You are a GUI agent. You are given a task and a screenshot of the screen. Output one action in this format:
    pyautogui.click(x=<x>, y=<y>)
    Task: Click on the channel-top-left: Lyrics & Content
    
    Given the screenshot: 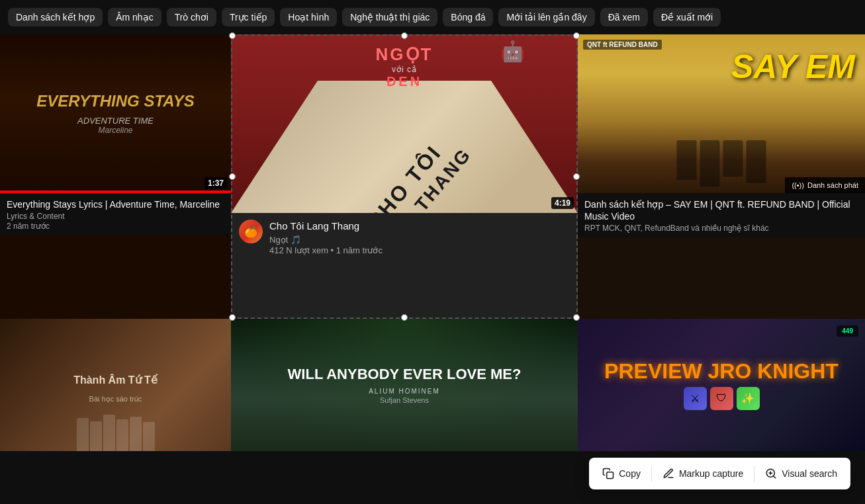 What is the action you would take?
    pyautogui.click(x=115, y=216)
    